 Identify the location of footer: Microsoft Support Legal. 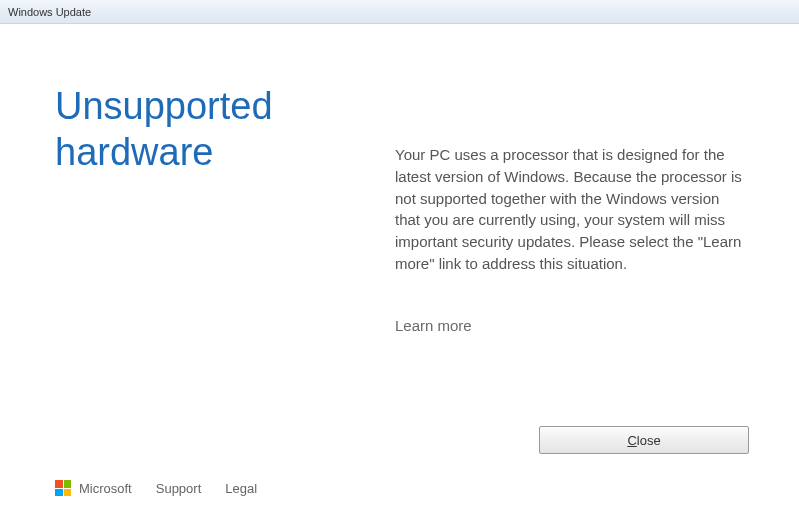
(156, 488).